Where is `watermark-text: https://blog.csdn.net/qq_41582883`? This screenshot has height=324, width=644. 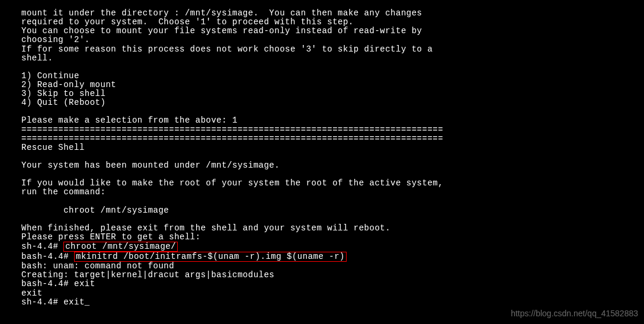
watermark-text: https://blog.csdn.net/qq_41582883 is located at coordinates (575, 314).